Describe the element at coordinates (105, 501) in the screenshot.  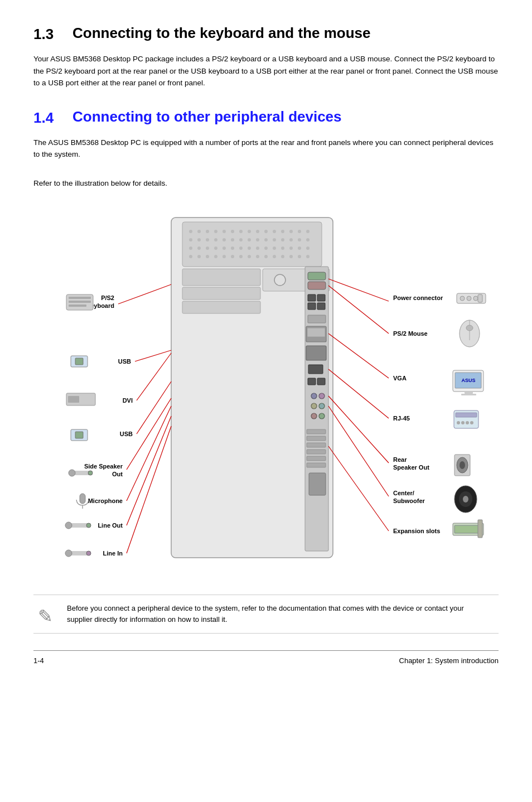
I see `svg-text: Microphone` at that location.